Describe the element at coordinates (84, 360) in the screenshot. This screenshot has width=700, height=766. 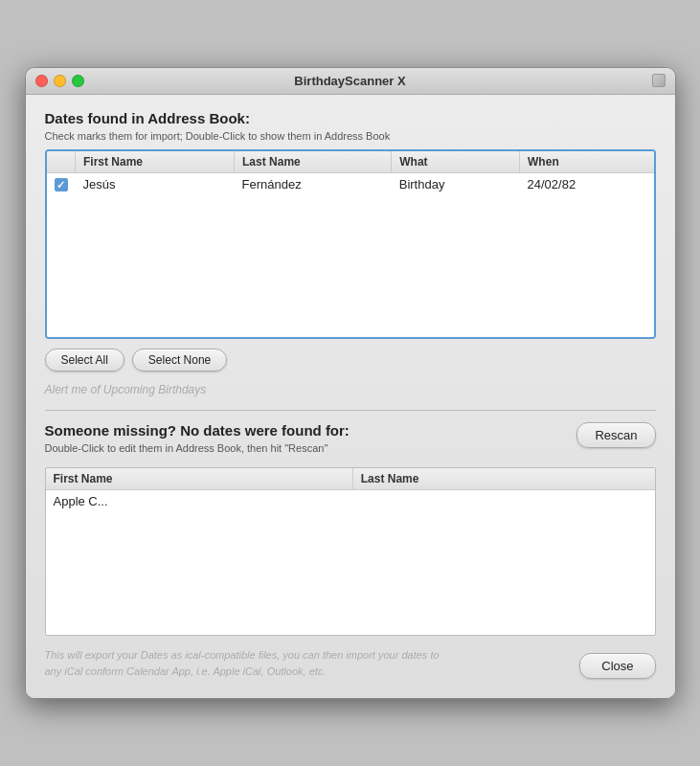
I see `select-all-button: Select All` at that location.